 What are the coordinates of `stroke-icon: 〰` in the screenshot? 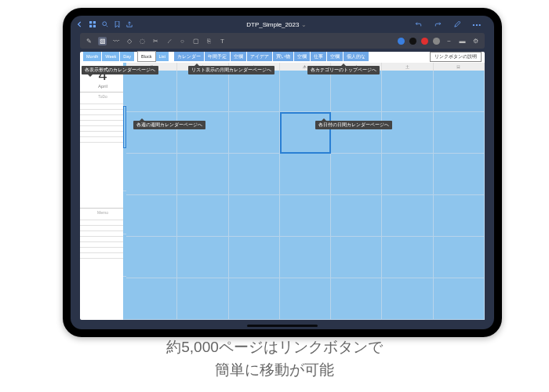 It's located at (116, 41).